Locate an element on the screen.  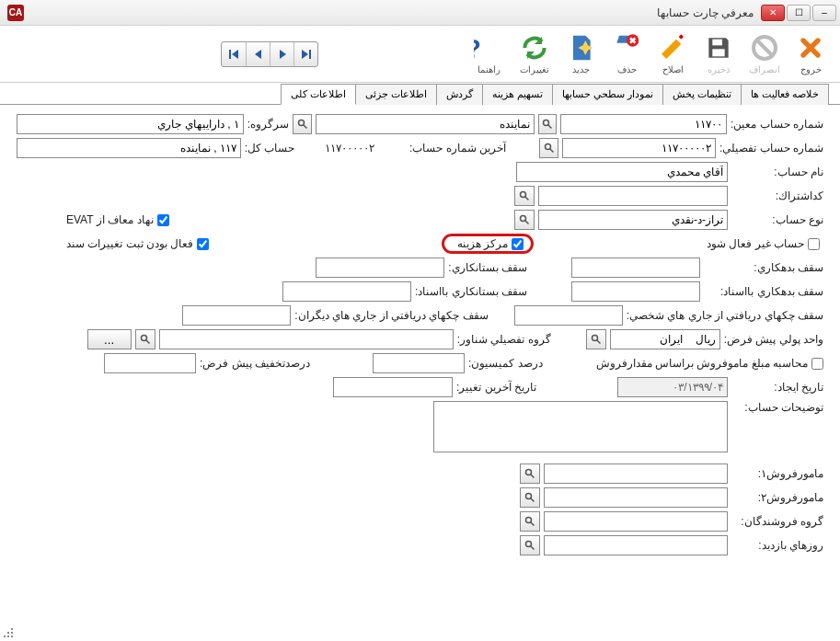
prepay-discount-label: درصدتخفیف پیش فرض: is located at coordinates (255, 363).